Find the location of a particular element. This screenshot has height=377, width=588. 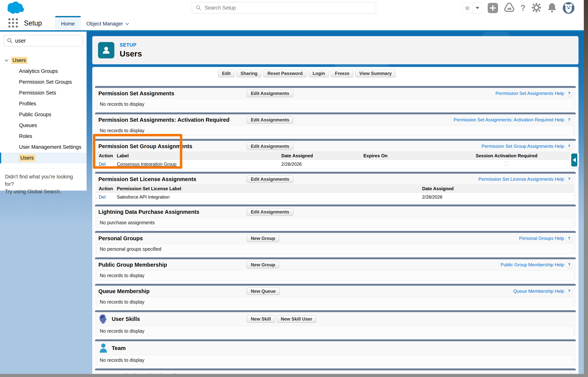

freeze-button: Freeze is located at coordinates (342, 73).